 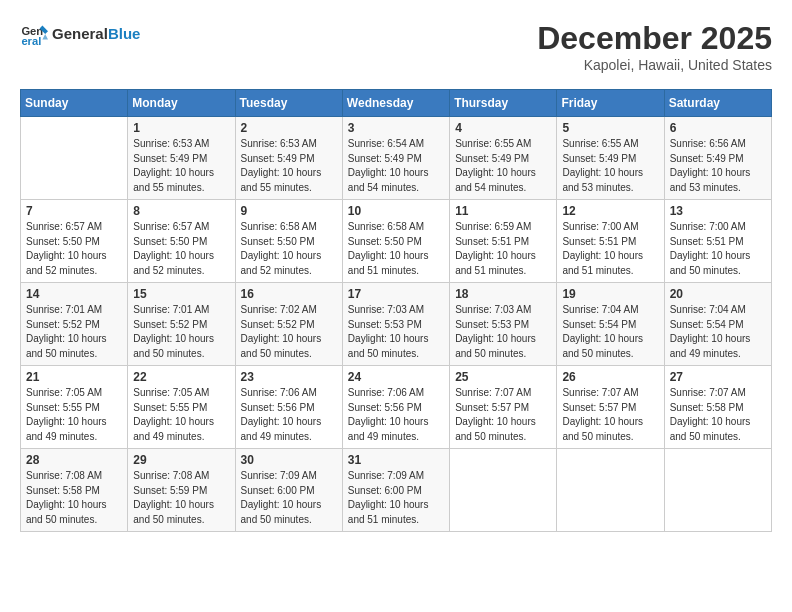 I want to click on day-info: Sunrise: 6:56 AM Sunset: 5:49 PM Dayligh…, so click(x=718, y=166).